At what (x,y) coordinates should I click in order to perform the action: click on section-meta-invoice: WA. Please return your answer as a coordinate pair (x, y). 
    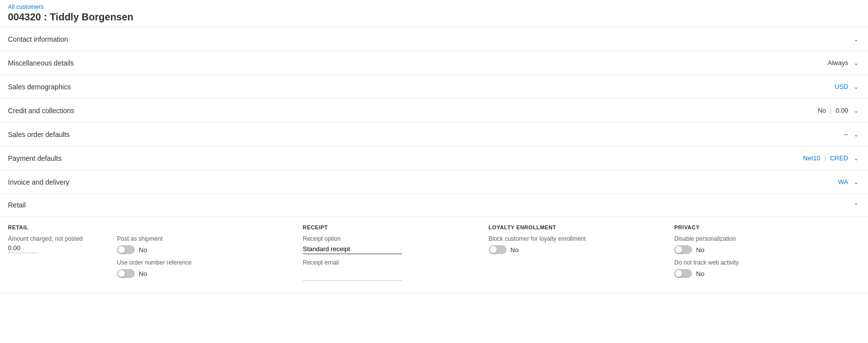
    Looking at the image, I should click on (843, 182).